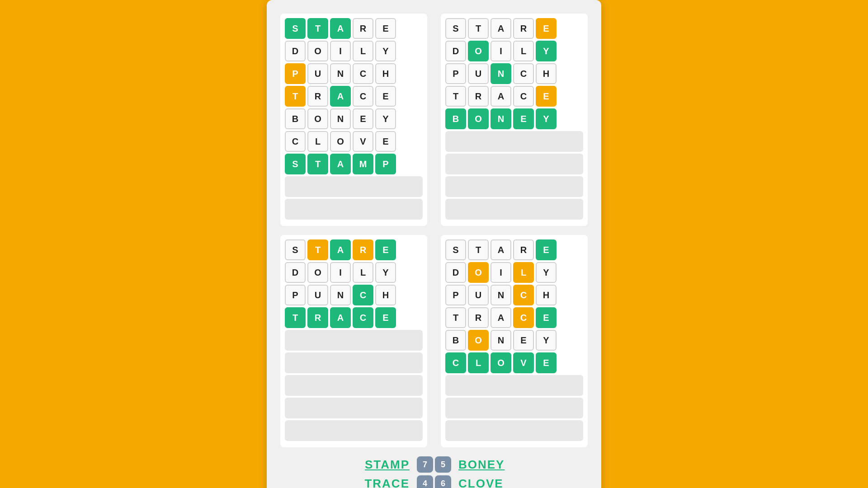  What do you see at coordinates (483, 483) in the screenshot?
I see `word-label-right: CLOVE` at bounding box center [483, 483].